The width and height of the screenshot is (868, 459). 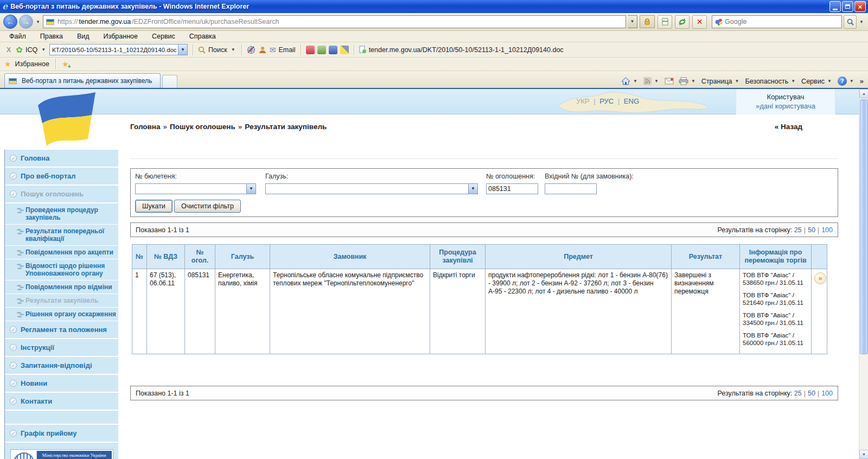 What do you see at coordinates (286, 50) in the screenshot?
I see `email-button: Email` at bounding box center [286, 50].